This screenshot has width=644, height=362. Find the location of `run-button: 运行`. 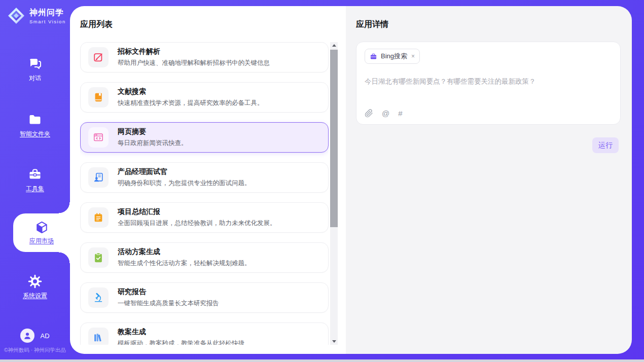

run-button: 运行 is located at coordinates (605, 145).